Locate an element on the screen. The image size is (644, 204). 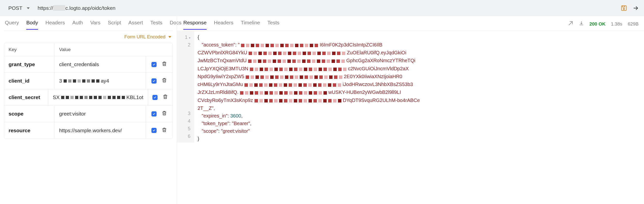
value-suffix: ay4 is located at coordinates (105, 81).